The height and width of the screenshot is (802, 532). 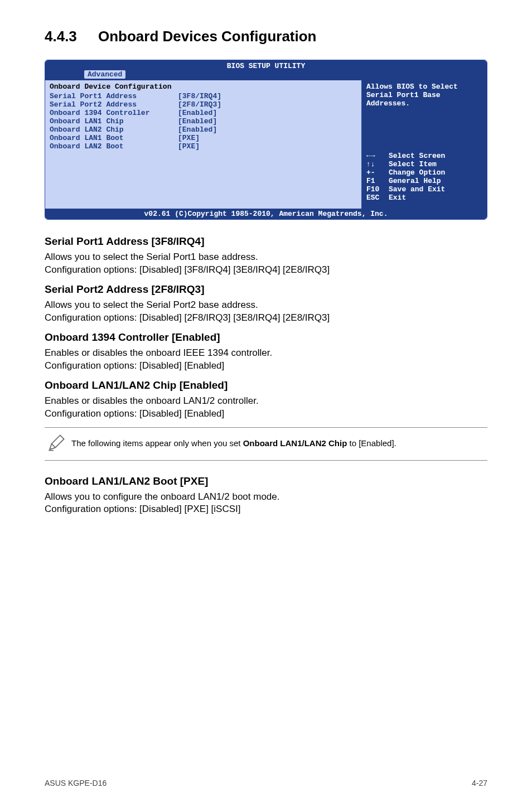 What do you see at coordinates (200, 105) in the screenshot?
I see `bios-item-val: [2F8/IRQ3]` at bounding box center [200, 105].